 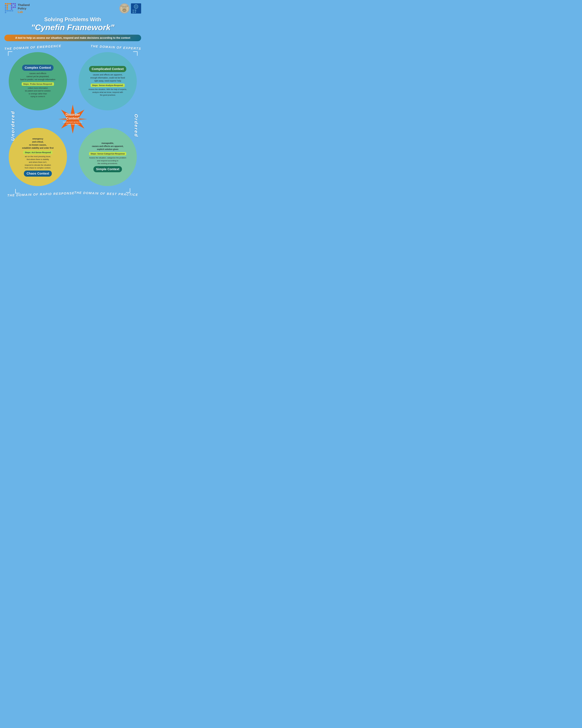 I want to click on partner-logos: NATIONAL ECONOMIC AND SOCIAL DEVELOPMENT…, so click(x=130, y=8).